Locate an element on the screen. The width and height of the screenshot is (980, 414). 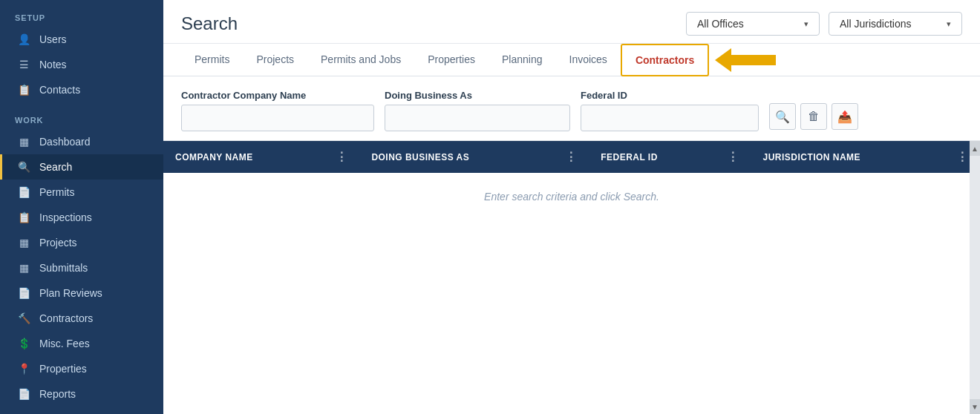
dba-input is located at coordinates (477, 118).